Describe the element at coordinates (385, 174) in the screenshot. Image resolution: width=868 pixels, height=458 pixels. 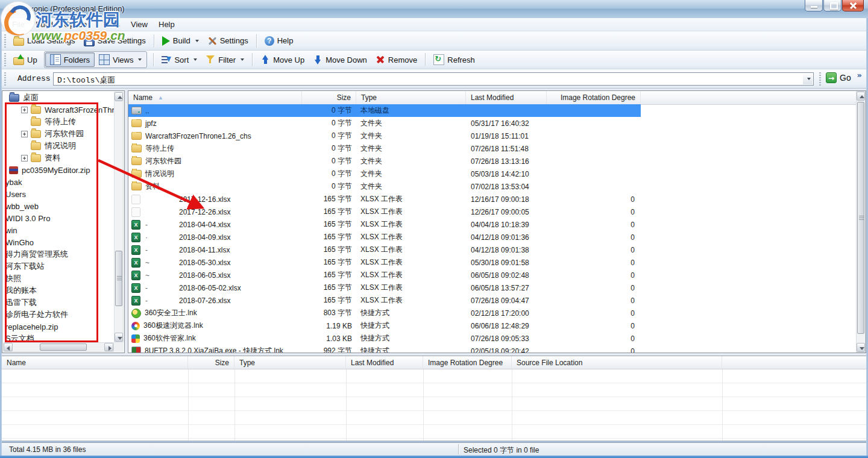
I see `file-row: 情况说明0 字节文件夹05/03/18 14:42:10` at that location.